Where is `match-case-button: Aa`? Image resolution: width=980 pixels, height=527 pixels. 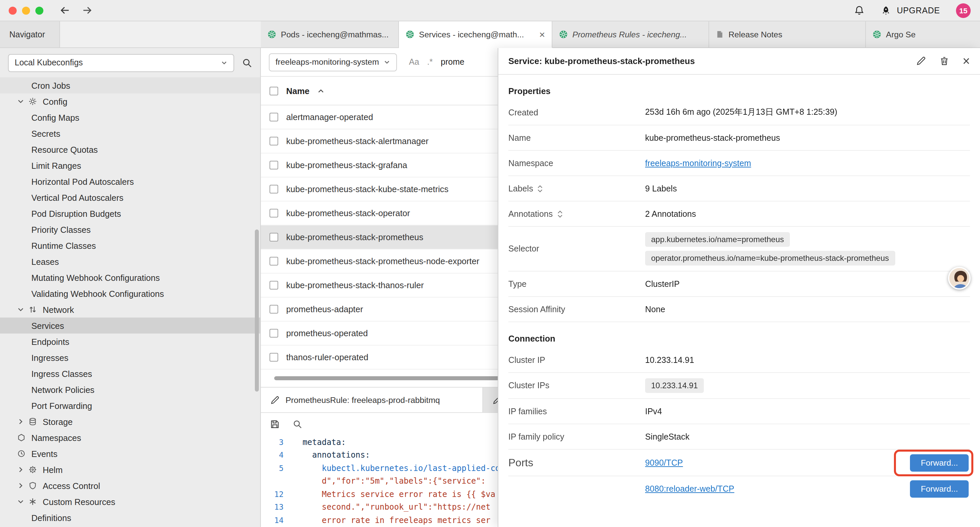
match-case-button: Aa is located at coordinates (414, 62).